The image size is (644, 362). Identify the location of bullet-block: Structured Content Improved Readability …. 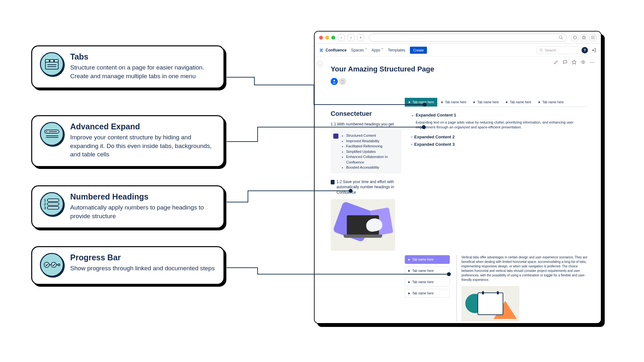
(366, 152).